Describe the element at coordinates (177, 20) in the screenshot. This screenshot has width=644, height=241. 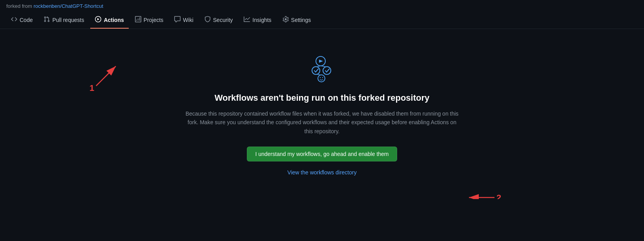
I see `wiki-icon` at that location.